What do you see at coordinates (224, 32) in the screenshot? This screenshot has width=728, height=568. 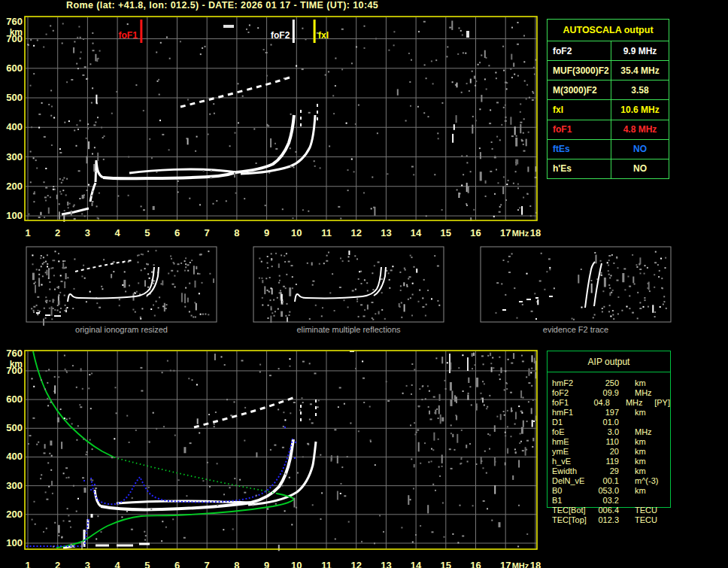 I see `frequency-markers: foF1foF2fxI` at bounding box center [224, 32].